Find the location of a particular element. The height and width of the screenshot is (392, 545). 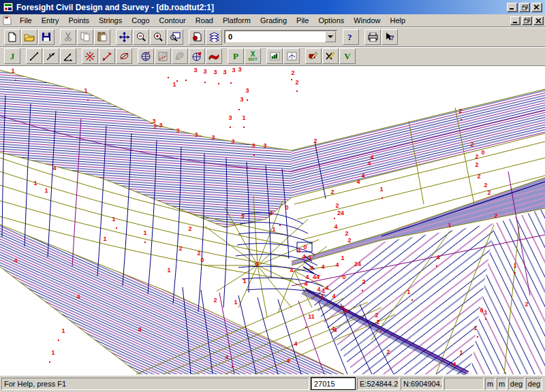

section-window-button is located at coordinates (292, 56).